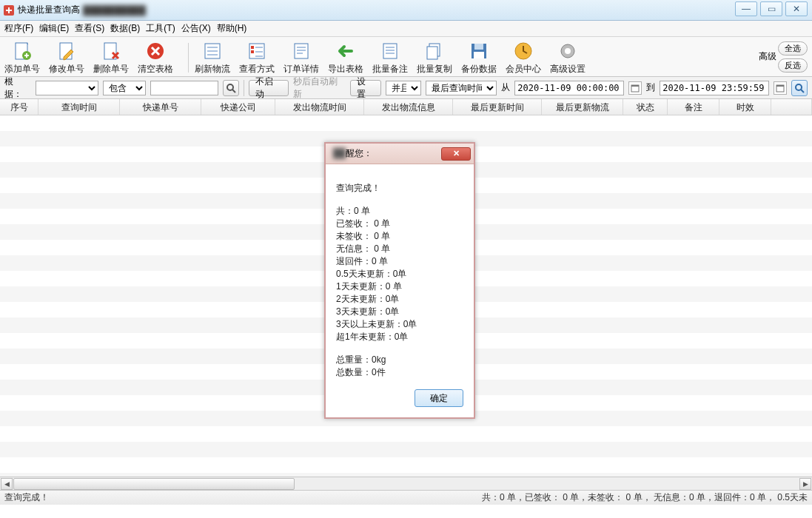 The image size is (812, 518). Describe the element at coordinates (771, 9) in the screenshot. I see `maximize-button: ▭` at that location.